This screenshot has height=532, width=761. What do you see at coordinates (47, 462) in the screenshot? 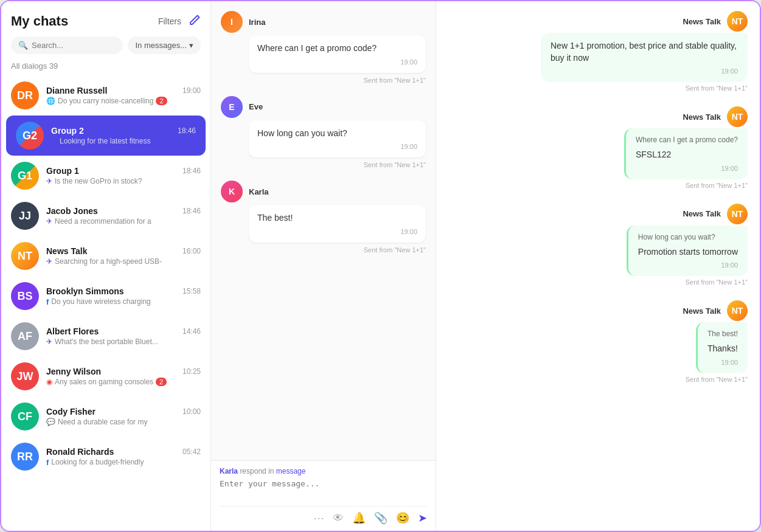
I see `source-icon: f` at bounding box center [47, 462].